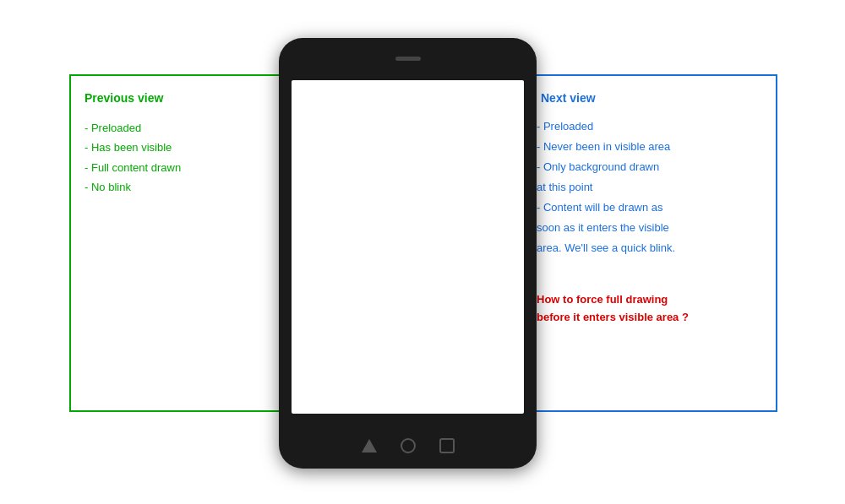 The image size is (845, 504). Describe the element at coordinates (123, 98) in the screenshot. I see `prev-view-title: Previous view` at that location.